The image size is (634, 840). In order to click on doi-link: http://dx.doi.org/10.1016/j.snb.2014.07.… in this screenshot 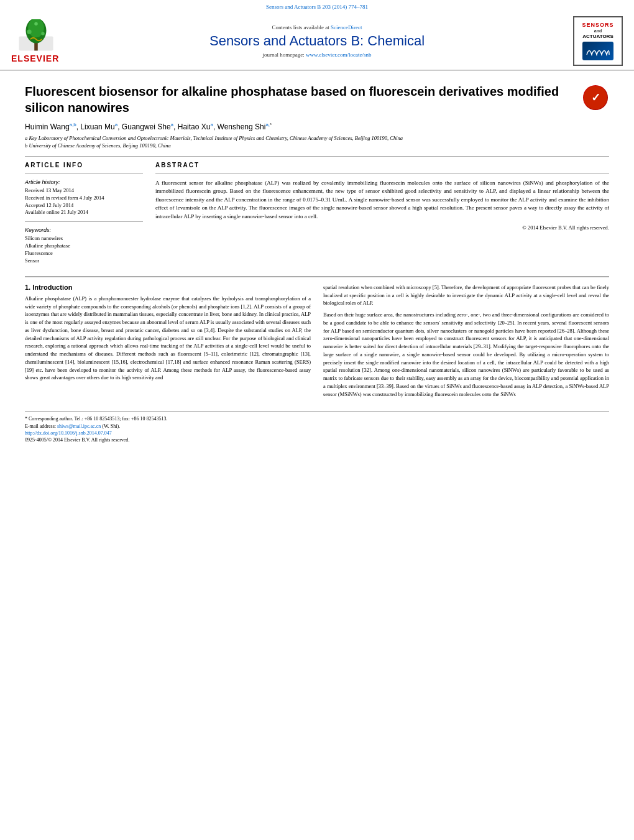, I will do `click(68, 433)`.